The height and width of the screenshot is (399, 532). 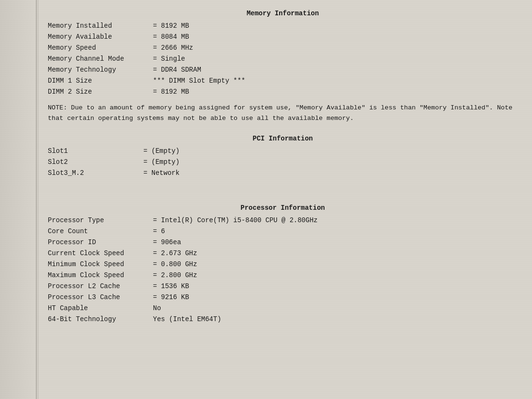 What do you see at coordinates (100, 297) in the screenshot?
I see `row-label: Processor L3 Cache` at bounding box center [100, 297].